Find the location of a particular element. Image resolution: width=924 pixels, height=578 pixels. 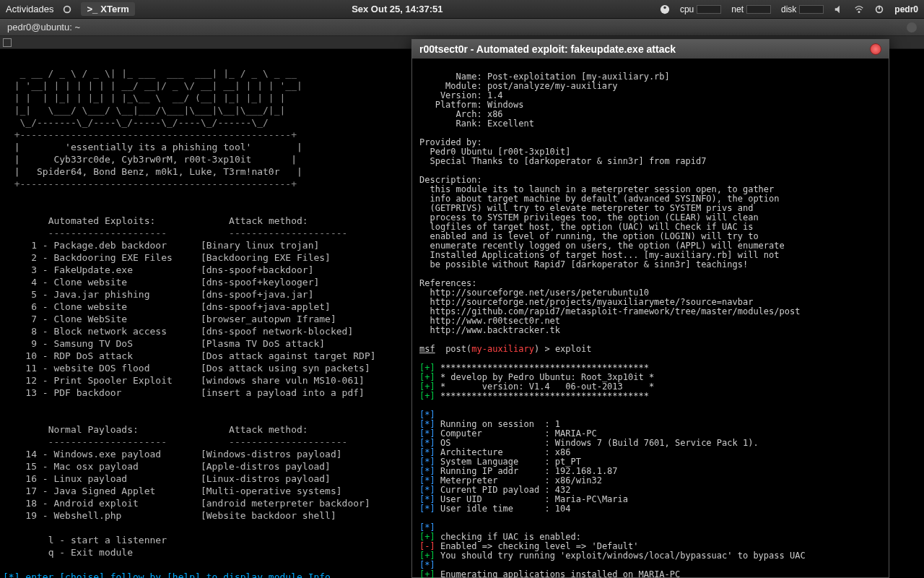

uac-bypass-hint: You should try running 'exploit/windows/… is located at coordinates (623, 556).